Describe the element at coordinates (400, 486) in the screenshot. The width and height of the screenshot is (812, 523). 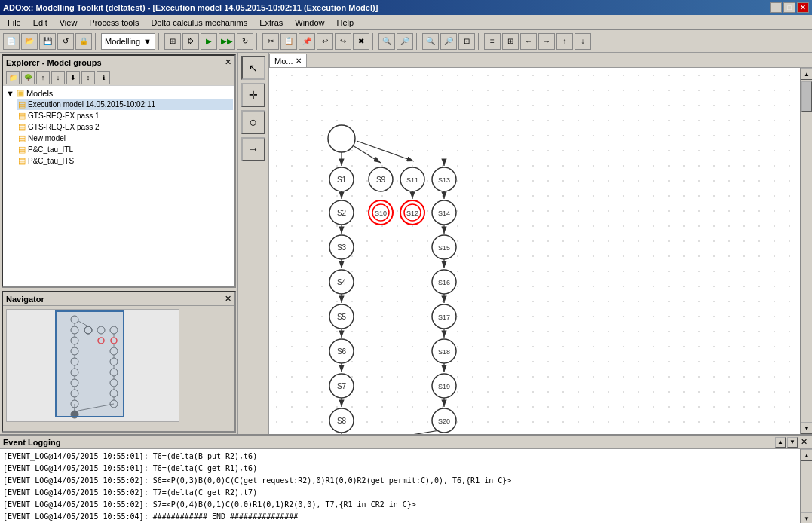
I see `event-log-content: [EVENT_LOG@14/05/2015 10:55:01]: T6=(del…` at that location.